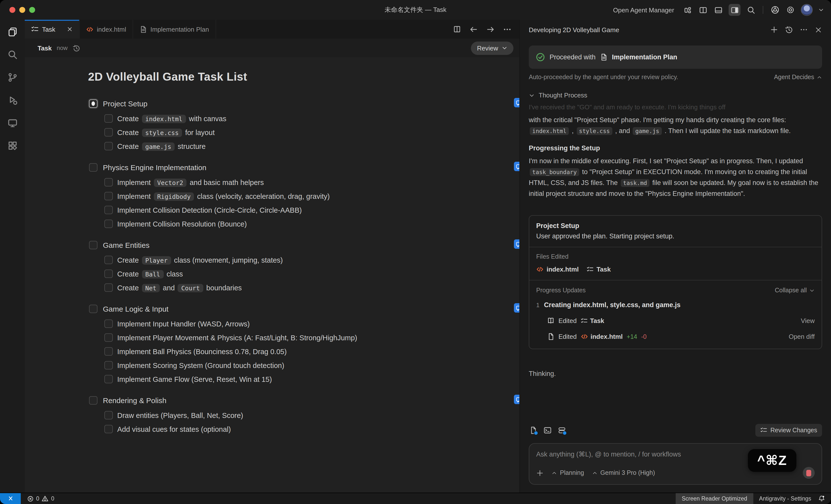 This screenshot has width=831, height=504. Describe the element at coordinates (540, 473) in the screenshot. I see `add-context-icon` at that location.